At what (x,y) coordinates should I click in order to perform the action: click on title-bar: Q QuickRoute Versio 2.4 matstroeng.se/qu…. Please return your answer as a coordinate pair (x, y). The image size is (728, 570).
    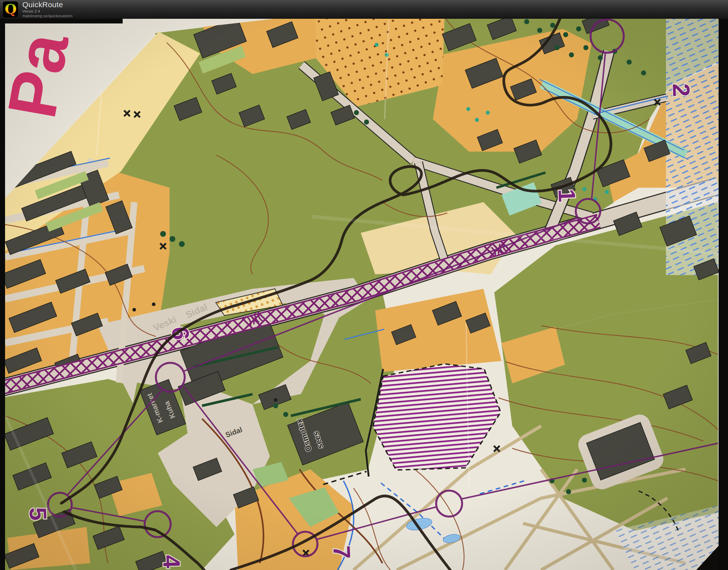
    Looking at the image, I should click on (364, 9).